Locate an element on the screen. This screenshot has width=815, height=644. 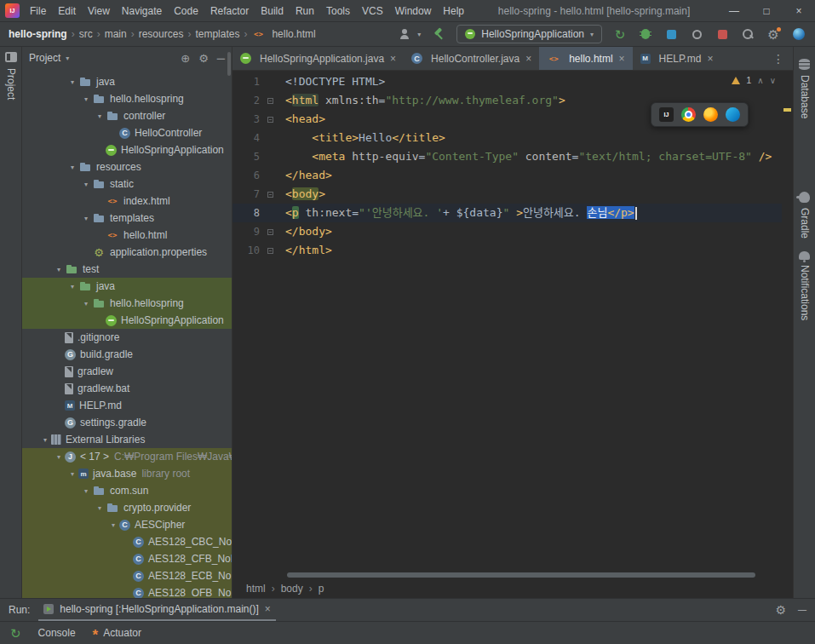
minimize-button: — is located at coordinates (734, 11).